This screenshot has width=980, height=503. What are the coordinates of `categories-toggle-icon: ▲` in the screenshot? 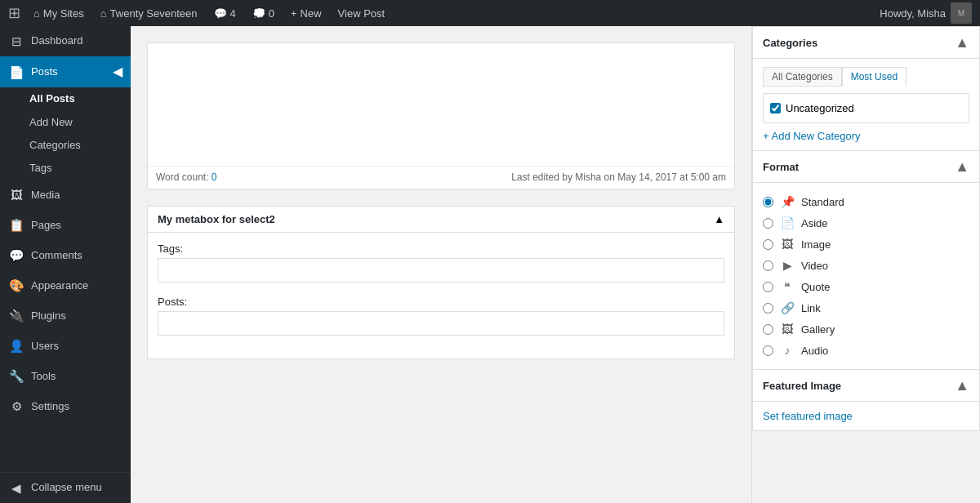 It's located at (962, 42).